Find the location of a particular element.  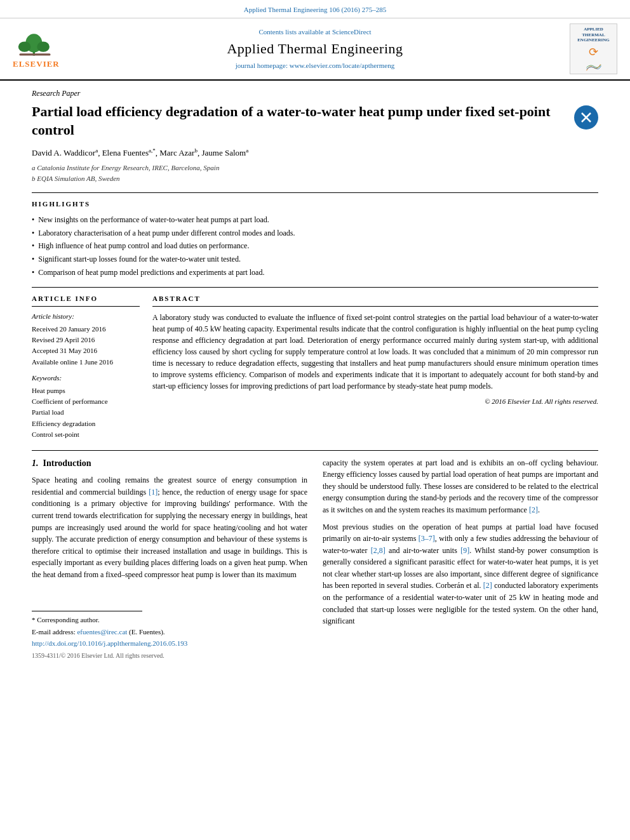

abstract-text: A laboratory study was conducted to eval… is located at coordinates (375, 352).